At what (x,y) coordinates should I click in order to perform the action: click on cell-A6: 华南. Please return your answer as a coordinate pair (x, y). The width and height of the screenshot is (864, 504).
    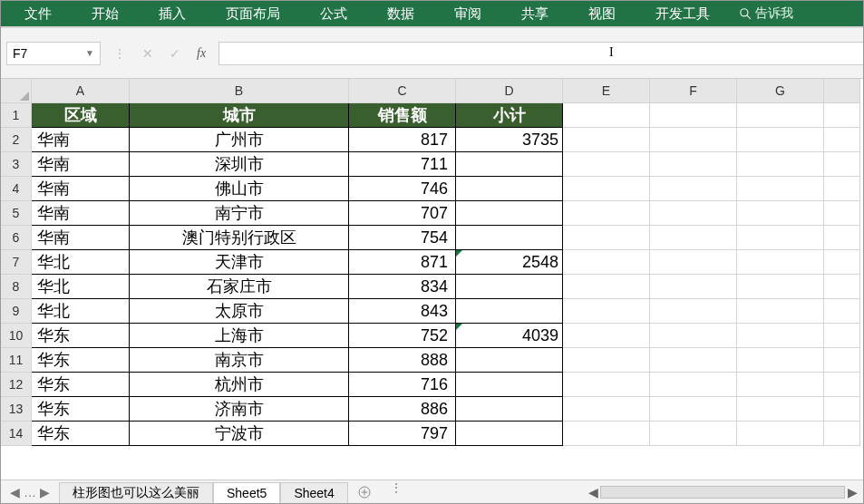
    Looking at the image, I should click on (81, 237).